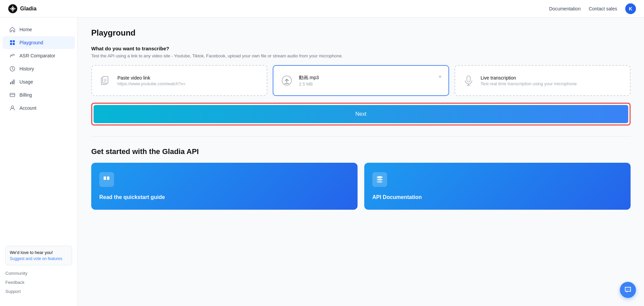 The image size is (644, 306). I want to click on api-docs-card: API Documentation, so click(497, 186).